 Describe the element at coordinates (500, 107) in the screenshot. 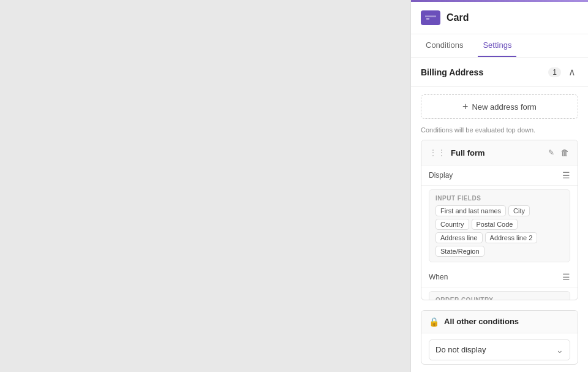

I see `new-address-button: + New address form` at that location.